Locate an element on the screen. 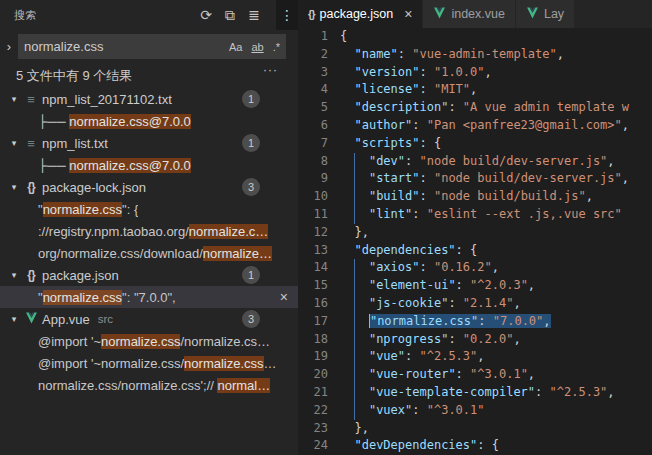 This screenshot has height=455, width=652. file-row: ▾≡npm_list_20171102.txt1 is located at coordinates (149, 99).